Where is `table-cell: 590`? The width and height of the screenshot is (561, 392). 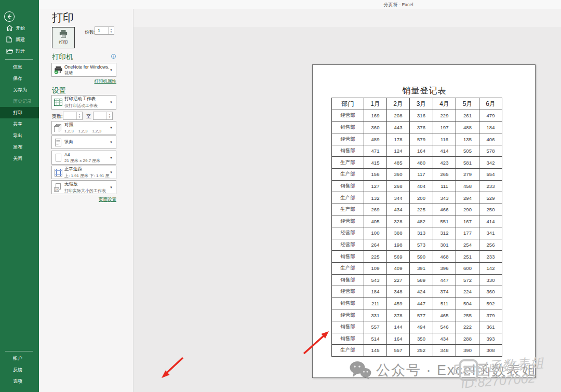 table-cell: 590 is located at coordinates (422, 256).